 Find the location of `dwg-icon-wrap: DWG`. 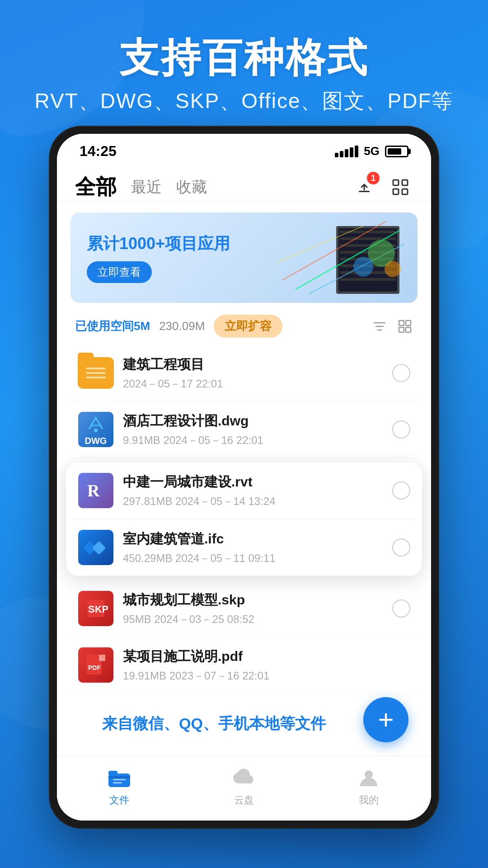

dwg-icon-wrap: DWG is located at coordinates (96, 429).